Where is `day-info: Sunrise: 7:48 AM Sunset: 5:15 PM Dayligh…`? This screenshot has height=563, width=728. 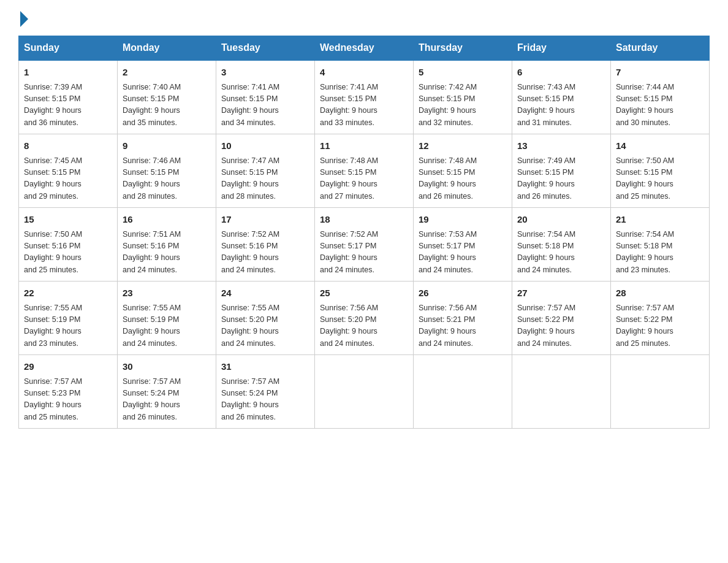 day-info: Sunrise: 7:48 AM Sunset: 5:15 PM Dayligh… is located at coordinates (364, 179).